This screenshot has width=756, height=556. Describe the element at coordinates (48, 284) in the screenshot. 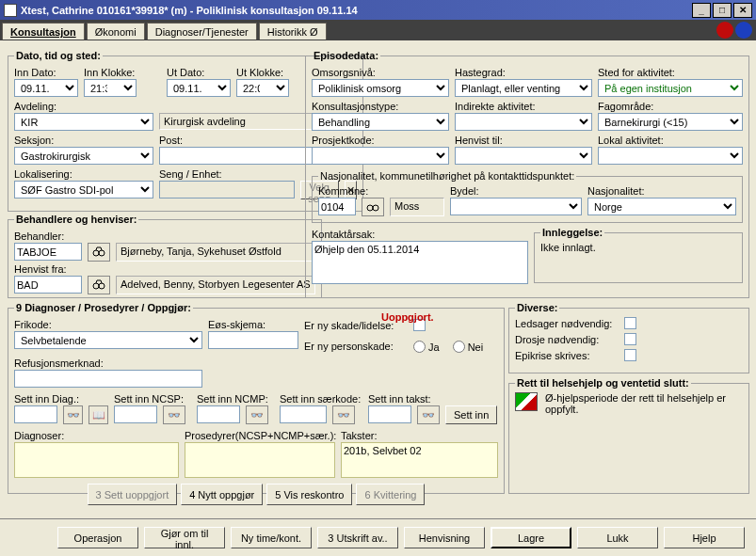

I see `henvist-input` at that location.